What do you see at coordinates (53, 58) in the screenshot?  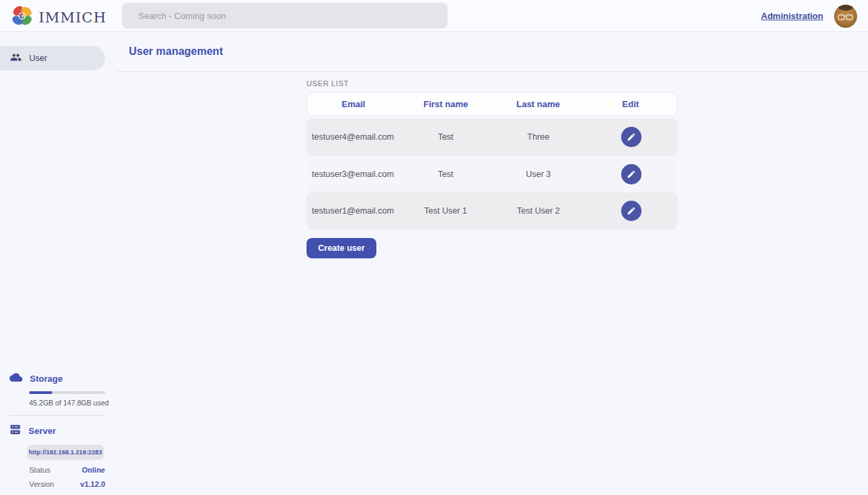 I see `sidebar-item-users: User` at bounding box center [53, 58].